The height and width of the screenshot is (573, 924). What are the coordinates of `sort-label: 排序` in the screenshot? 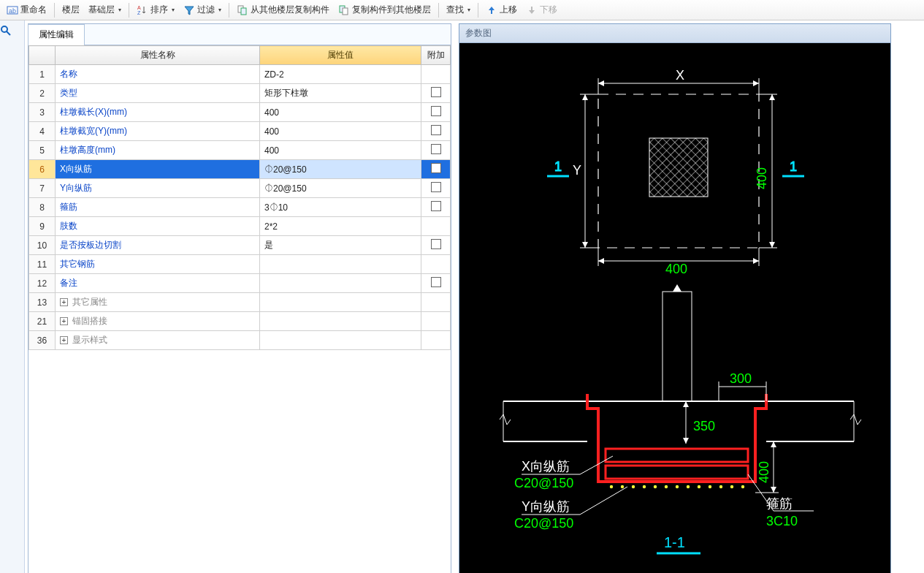 It's located at (159, 10).